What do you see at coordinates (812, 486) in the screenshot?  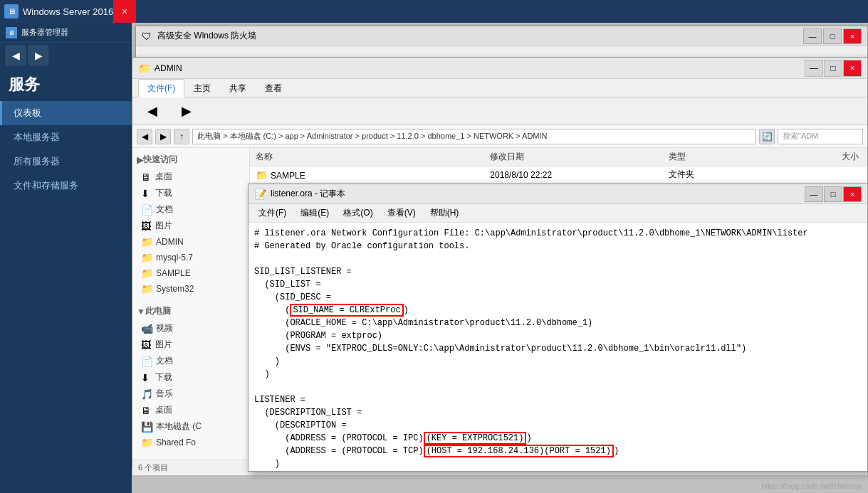 I see `watermark: https://blog.csdn.net/chencsy` at bounding box center [812, 486].